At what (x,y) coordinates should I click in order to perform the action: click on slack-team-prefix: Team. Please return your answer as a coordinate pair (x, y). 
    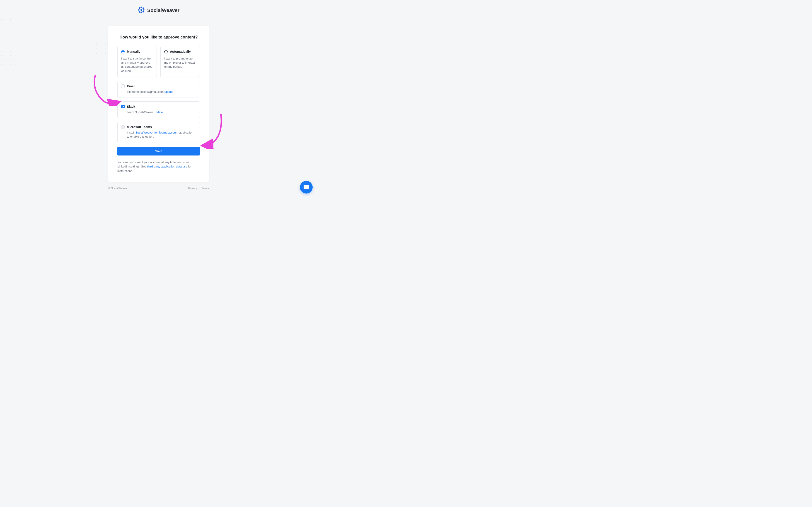
    Looking at the image, I should click on (131, 112).